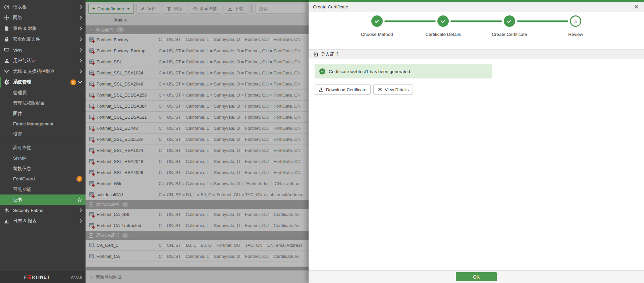 Image resolution: width=644 pixels, height=283 pixels. Describe the element at coordinates (174, 9) in the screenshot. I see `delete-button: 删除` at that location.